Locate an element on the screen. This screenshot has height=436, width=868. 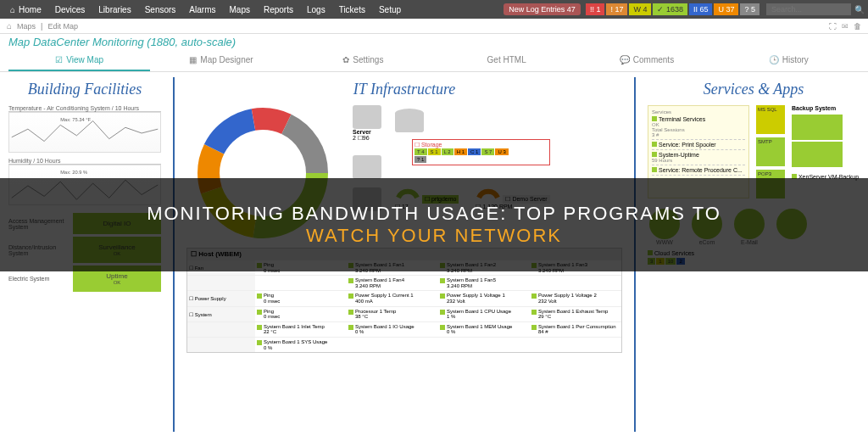
nav-item-setup: Setup is located at coordinates (390, 9).